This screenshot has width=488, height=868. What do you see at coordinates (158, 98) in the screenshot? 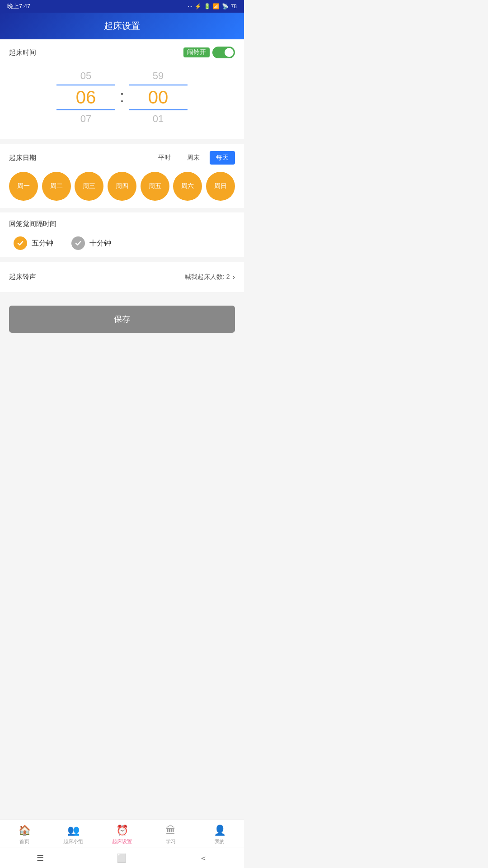
I see `minute-column: 59 00 01` at bounding box center [158, 98].